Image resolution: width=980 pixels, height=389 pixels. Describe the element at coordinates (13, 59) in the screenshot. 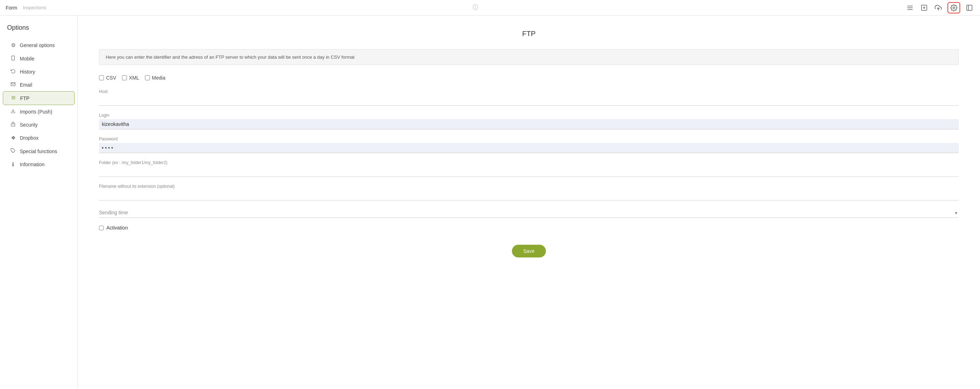

I see `mobile-icon` at that location.